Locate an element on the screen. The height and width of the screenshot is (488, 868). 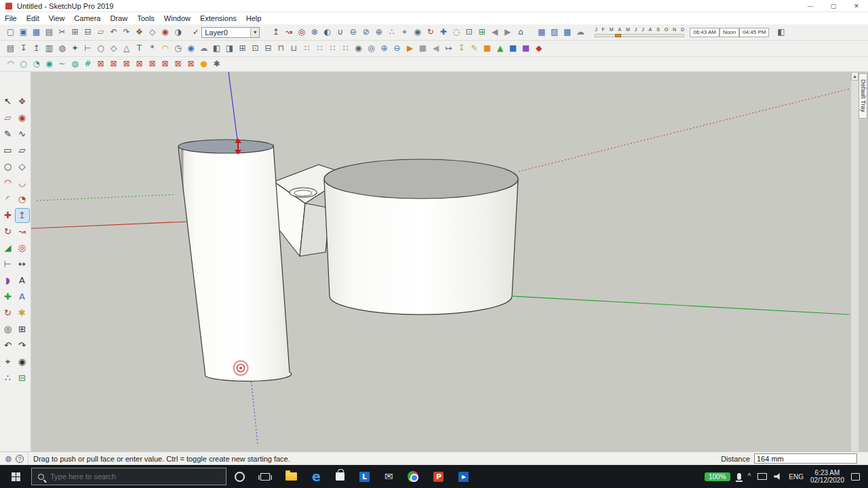
import-icon: ↧ is located at coordinates (23, 49).